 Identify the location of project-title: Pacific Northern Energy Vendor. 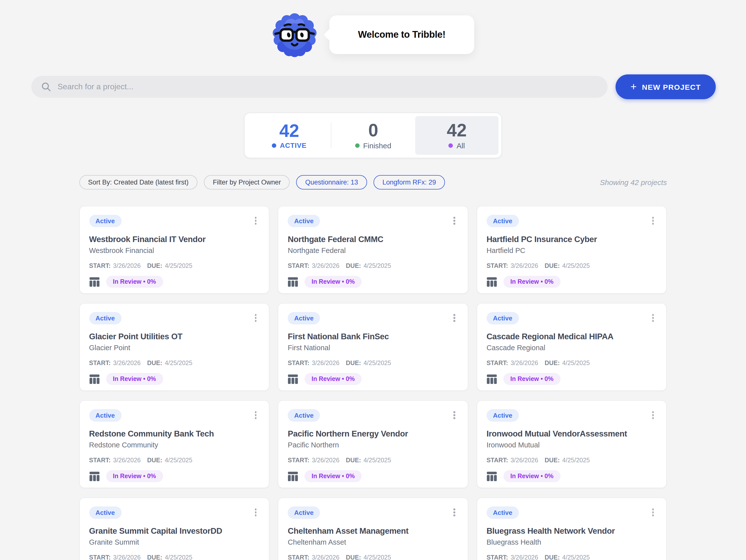
(373, 434).